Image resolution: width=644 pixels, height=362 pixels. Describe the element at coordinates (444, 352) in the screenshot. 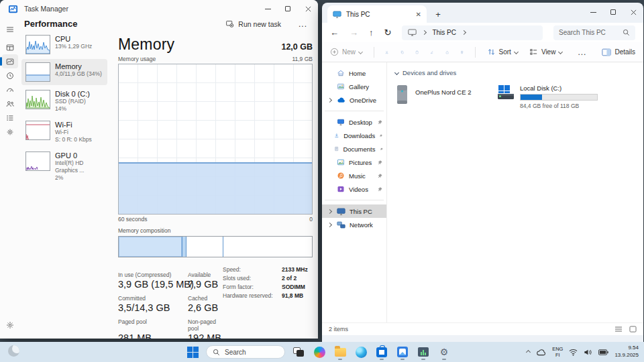

I see `settings-button: ⚙` at that location.